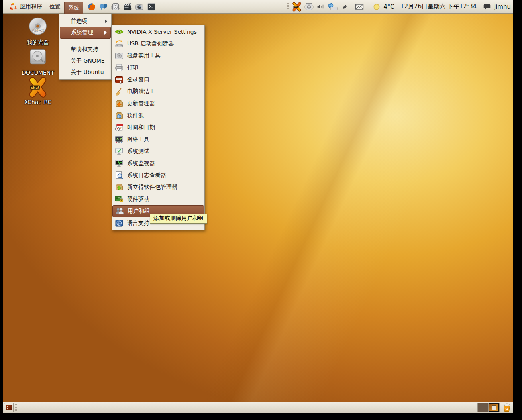 The width and height of the screenshot is (522, 420). I want to click on system-menu-button: 系统, so click(74, 8).